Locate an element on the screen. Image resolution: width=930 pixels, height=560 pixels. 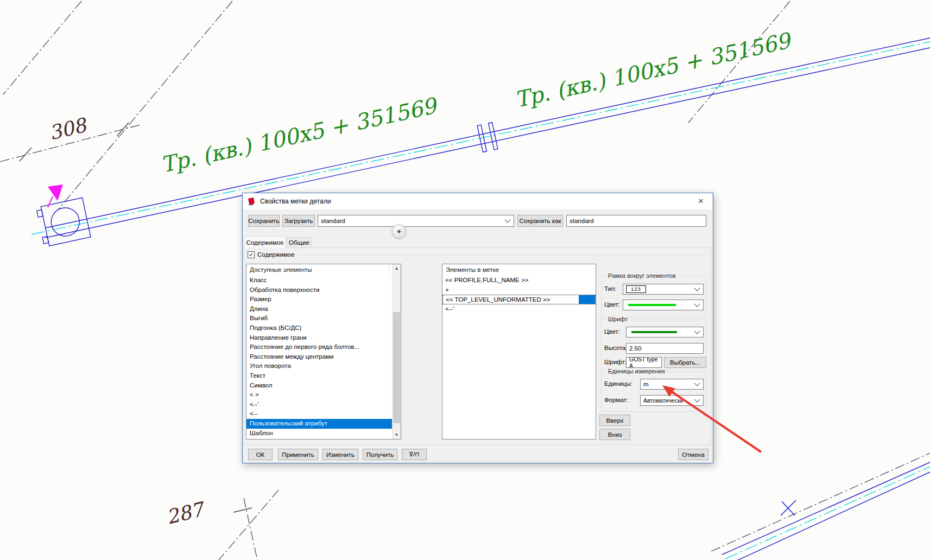
frame-type-combobox: 123 is located at coordinates (663, 289).